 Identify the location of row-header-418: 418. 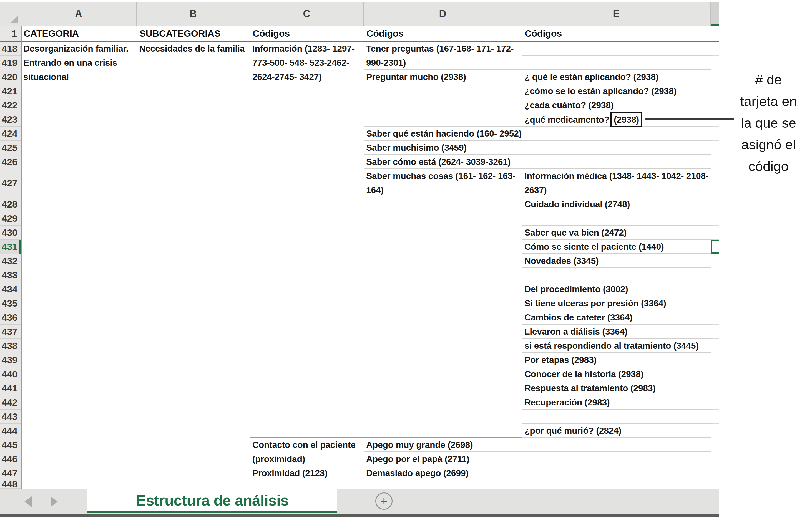
(10, 49).